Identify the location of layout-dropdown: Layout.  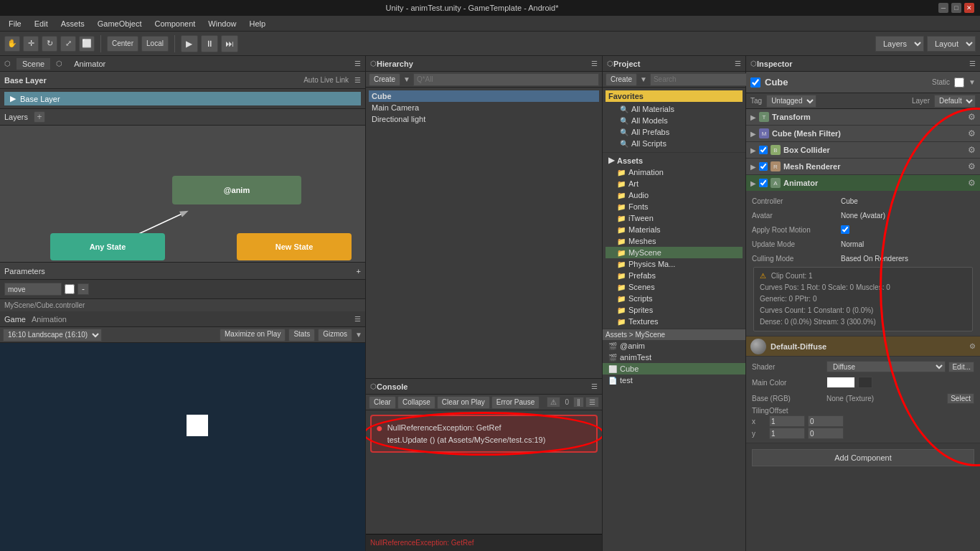
(951, 44).